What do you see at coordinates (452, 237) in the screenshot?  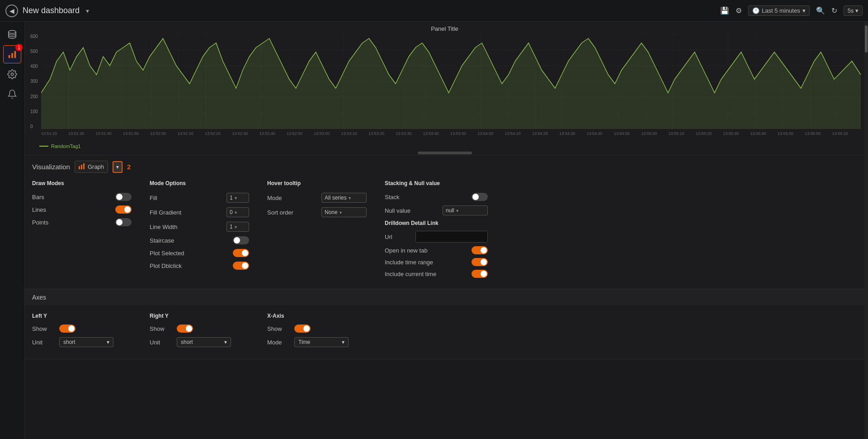 I see `url-input` at bounding box center [452, 237].